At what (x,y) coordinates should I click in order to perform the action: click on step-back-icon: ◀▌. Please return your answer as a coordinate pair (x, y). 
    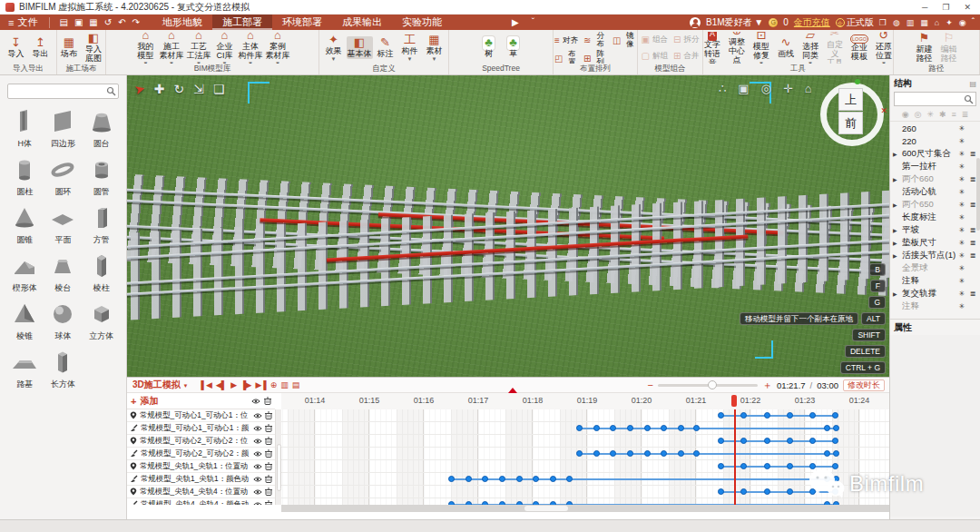
    Looking at the image, I should click on (221, 385).